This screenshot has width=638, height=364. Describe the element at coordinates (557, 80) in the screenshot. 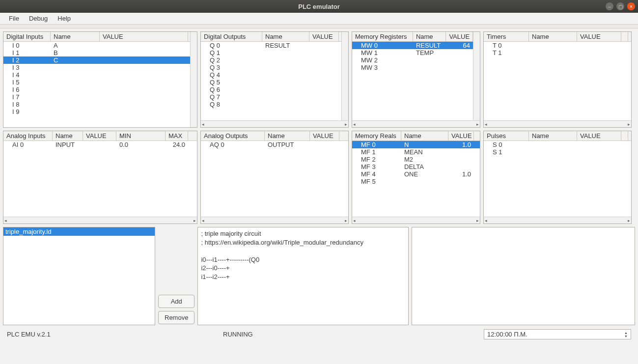

I see `panel-timers: TimersNameVALUE T 0T 1 ◂▸` at that location.